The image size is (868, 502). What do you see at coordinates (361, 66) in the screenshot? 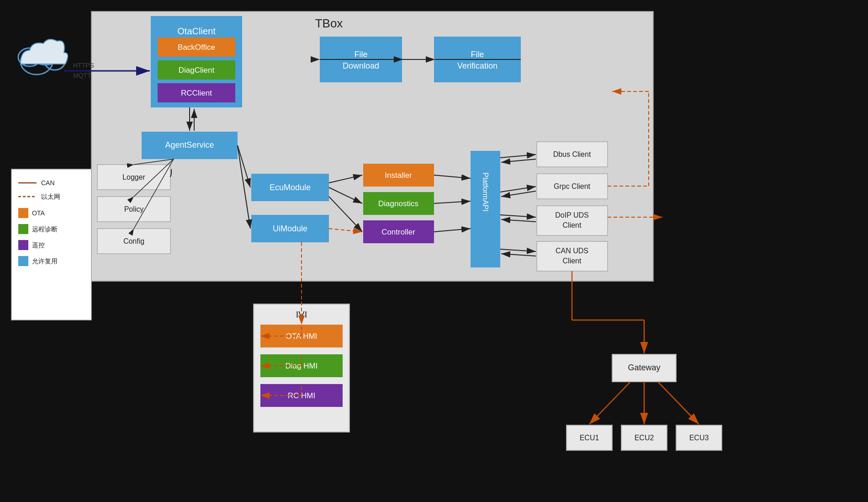
I see `file-download-label2: Download` at bounding box center [361, 66].